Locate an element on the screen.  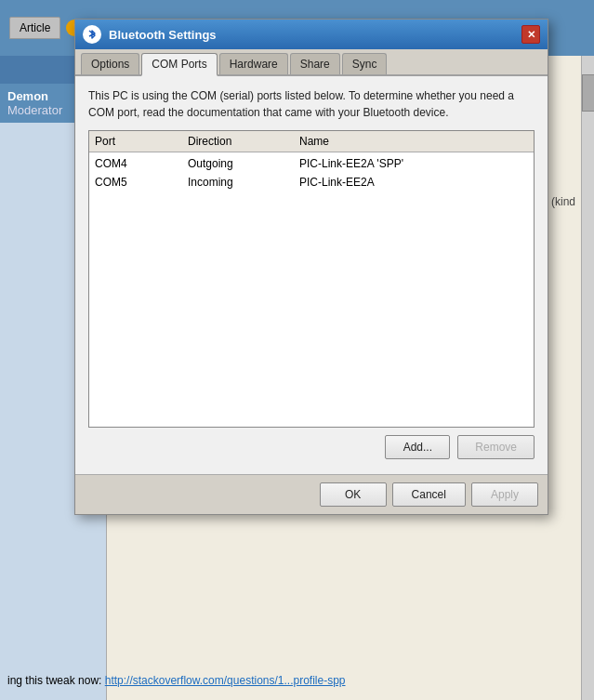
col-name: Name is located at coordinates (414, 141).